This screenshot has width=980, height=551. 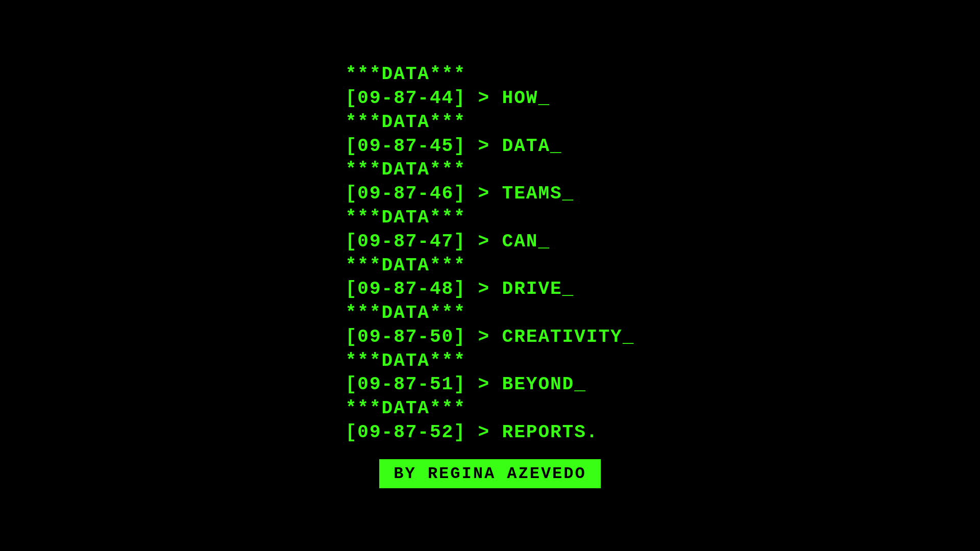 What do you see at coordinates (490, 433) in the screenshot?
I see `entry-line: [09-87-52] > REPORTS.` at bounding box center [490, 433].